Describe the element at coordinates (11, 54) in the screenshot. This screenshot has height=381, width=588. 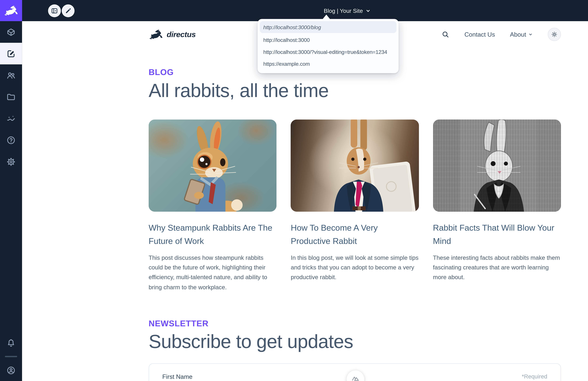
I see `sidebar-item-visual-editor` at that location.